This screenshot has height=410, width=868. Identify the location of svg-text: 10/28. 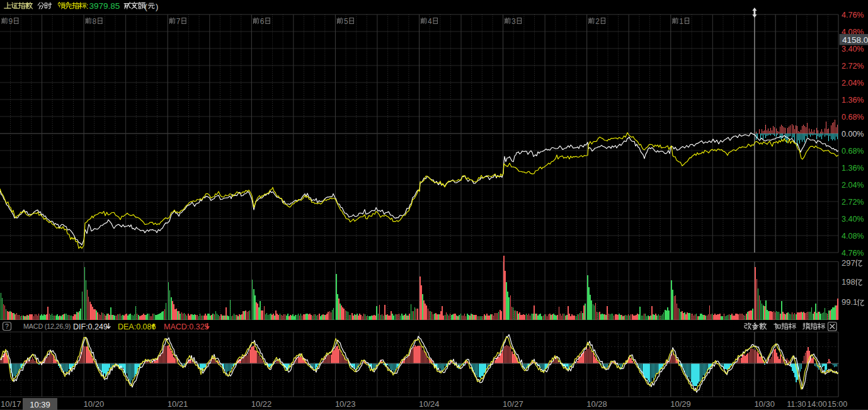
(597, 404).